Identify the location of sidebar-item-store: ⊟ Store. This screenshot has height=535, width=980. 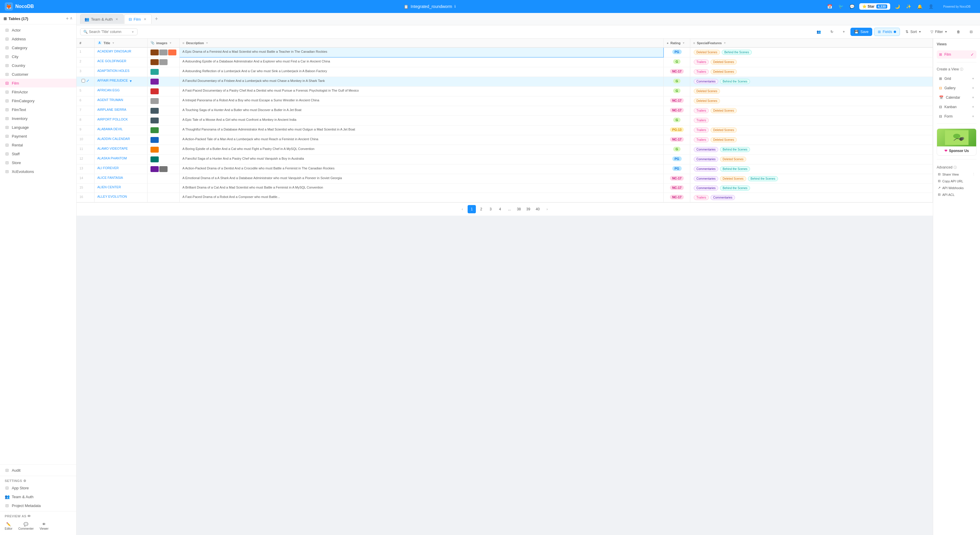
(38, 163).